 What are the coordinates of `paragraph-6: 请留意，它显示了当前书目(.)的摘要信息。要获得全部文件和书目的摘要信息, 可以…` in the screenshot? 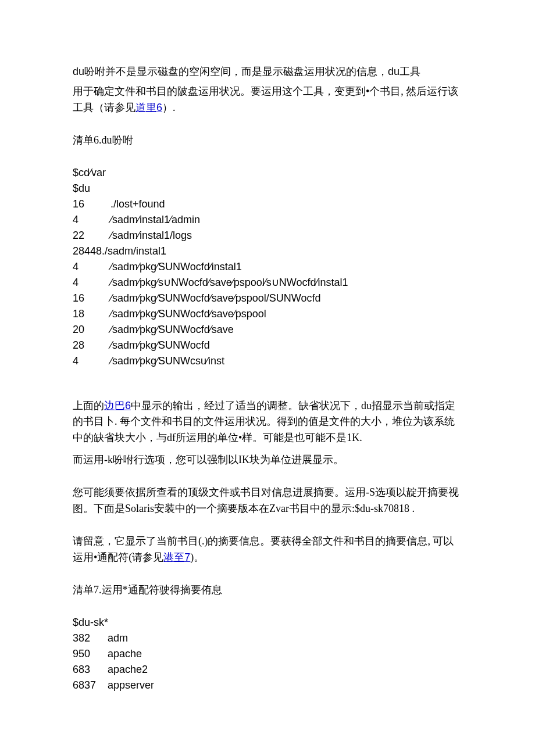 It's located at (268, 550).